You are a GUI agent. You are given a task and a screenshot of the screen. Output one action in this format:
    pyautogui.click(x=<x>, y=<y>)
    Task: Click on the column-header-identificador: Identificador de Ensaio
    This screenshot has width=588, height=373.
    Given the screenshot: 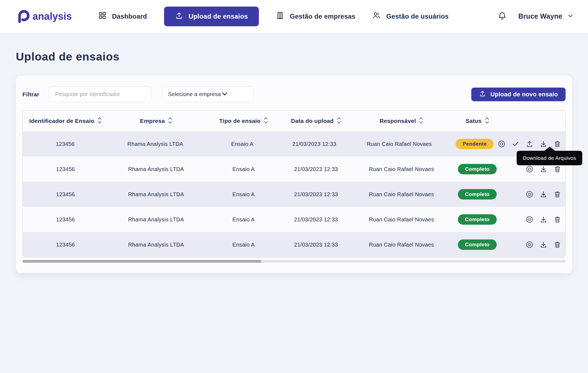 What is the action you would take?
    pyautogui.click(x=66, y=121)
    